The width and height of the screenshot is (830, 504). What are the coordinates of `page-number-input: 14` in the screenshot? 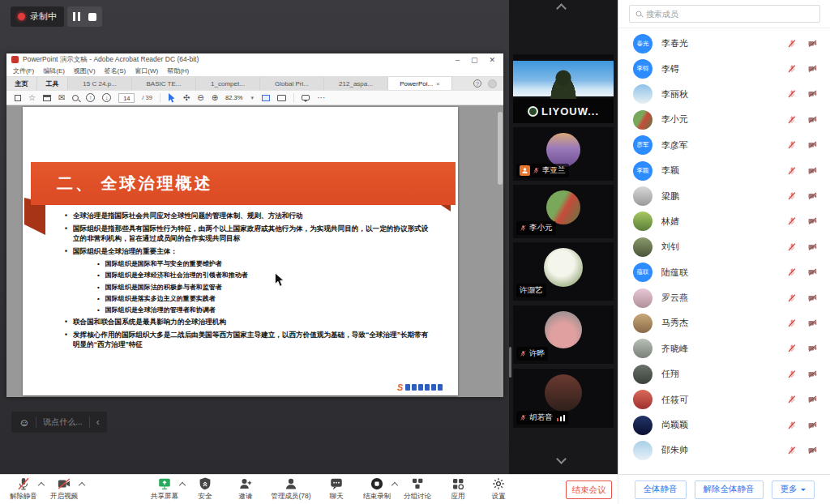 It's located at (126, 98).